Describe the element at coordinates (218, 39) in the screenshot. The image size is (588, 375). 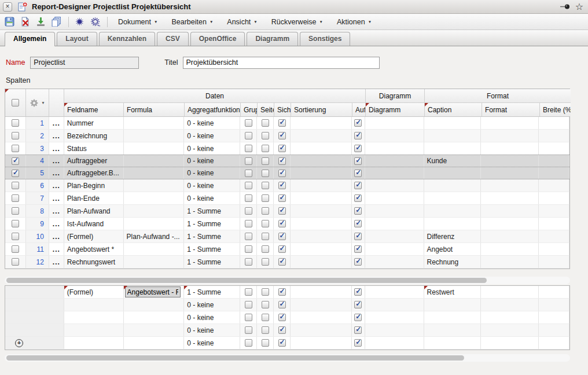
I see `tab-openoffice: OpenOffice` at that location.